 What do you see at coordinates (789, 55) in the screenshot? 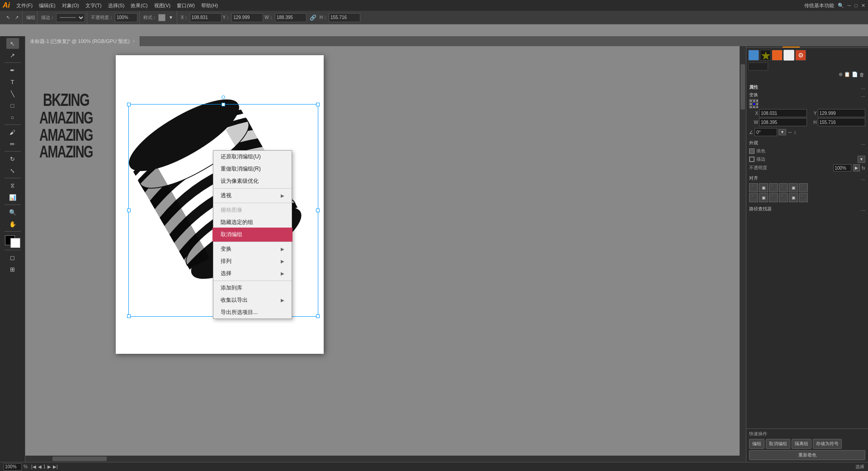
I see `swatch-white` at bounding box center [789, 55].